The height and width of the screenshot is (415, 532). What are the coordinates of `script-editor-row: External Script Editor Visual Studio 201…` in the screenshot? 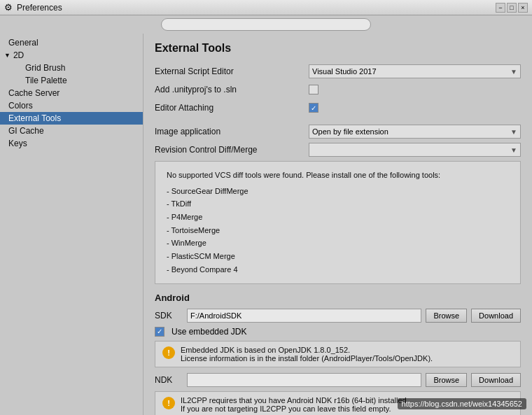 It's located at (337, 71).